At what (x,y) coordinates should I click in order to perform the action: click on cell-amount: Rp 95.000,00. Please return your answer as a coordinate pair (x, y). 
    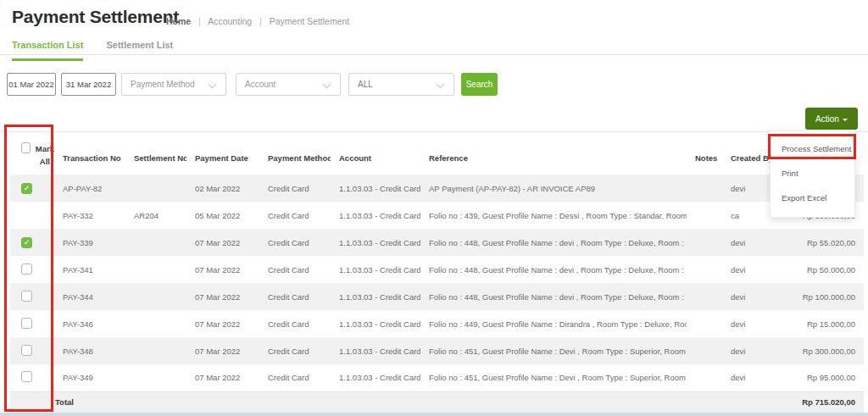
    Looking at the image, I should click on (822, 378).